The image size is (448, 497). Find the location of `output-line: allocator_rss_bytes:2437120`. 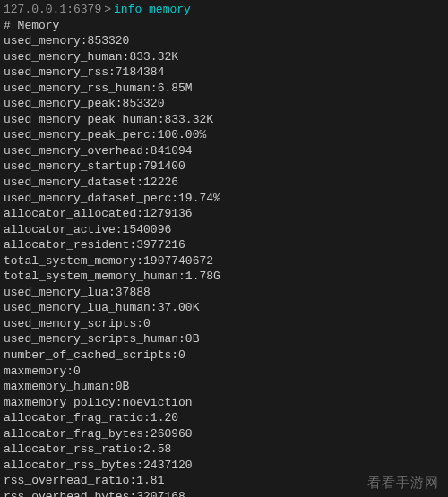

output-line: allocator_rss_bytes:2437120 is located at coordinates (224, 466).